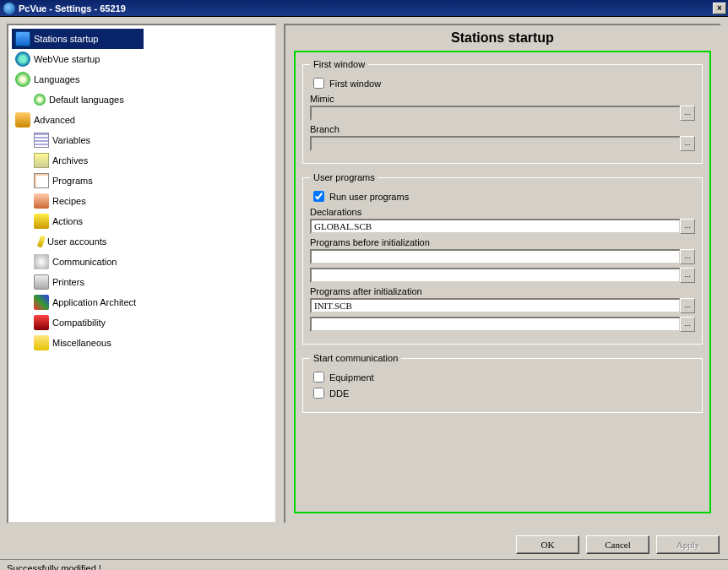 This screenshot has height=570, width=728. Describe the element at coordinates (142, 302) in the screenshot. I see `tree-application-architect: Application Architect` at that location.